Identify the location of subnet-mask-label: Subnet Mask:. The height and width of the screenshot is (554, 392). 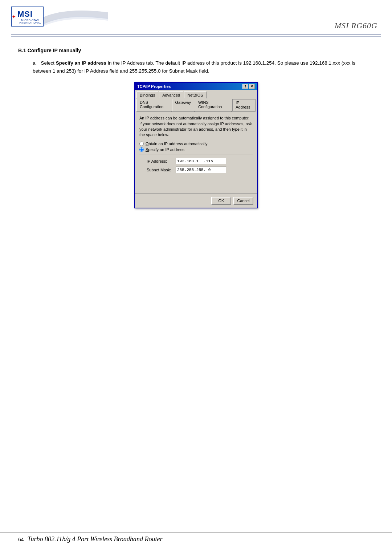
(161, 170).